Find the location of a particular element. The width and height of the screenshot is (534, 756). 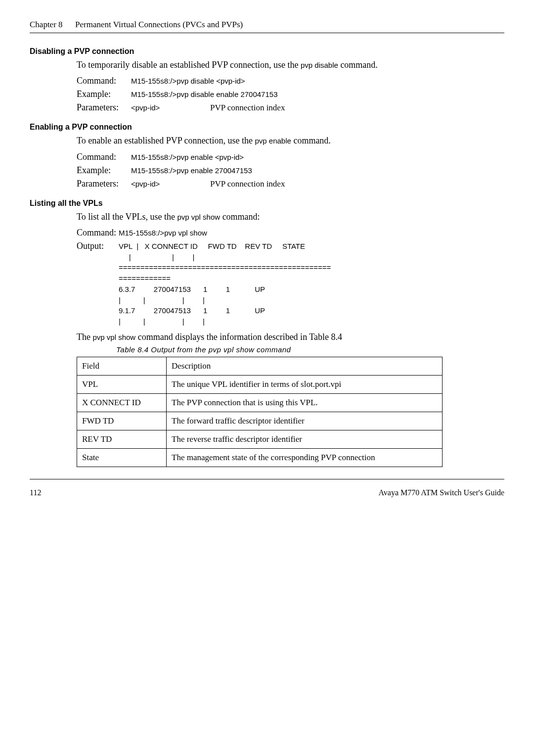

header-rule is located at coordinates (267, 33).